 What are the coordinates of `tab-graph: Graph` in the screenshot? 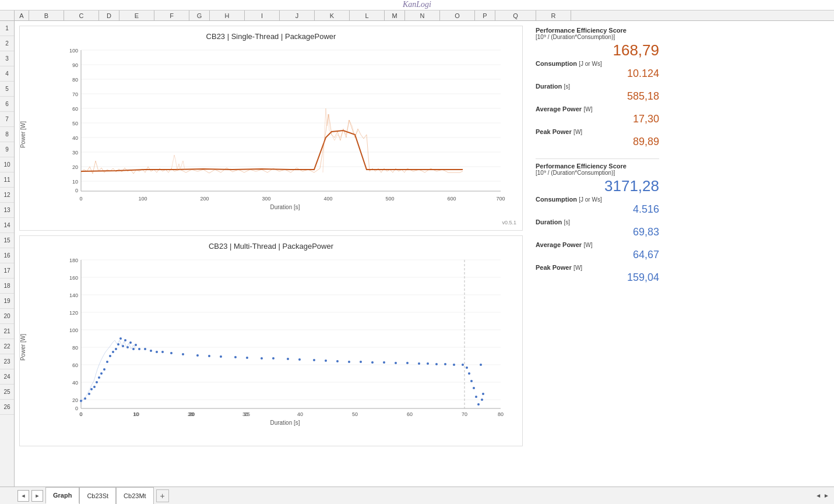 It's located at (62, 495).